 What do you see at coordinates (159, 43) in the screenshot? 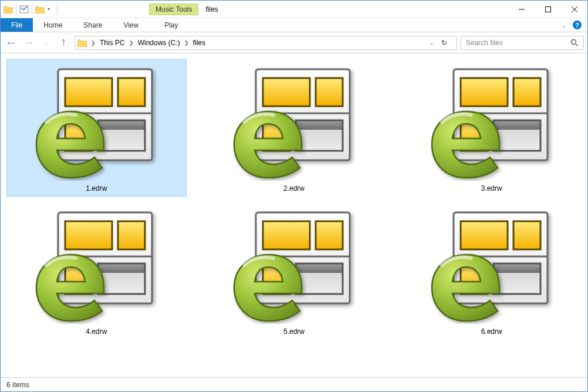
I see `breadcrumb-segment: Windows (C:)` at bounding box center [159, 43].